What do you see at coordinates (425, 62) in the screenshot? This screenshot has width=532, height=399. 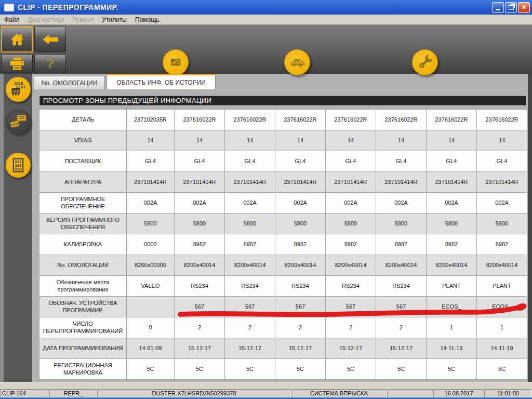 I see `repair-button` at bounding box center [425, 62].